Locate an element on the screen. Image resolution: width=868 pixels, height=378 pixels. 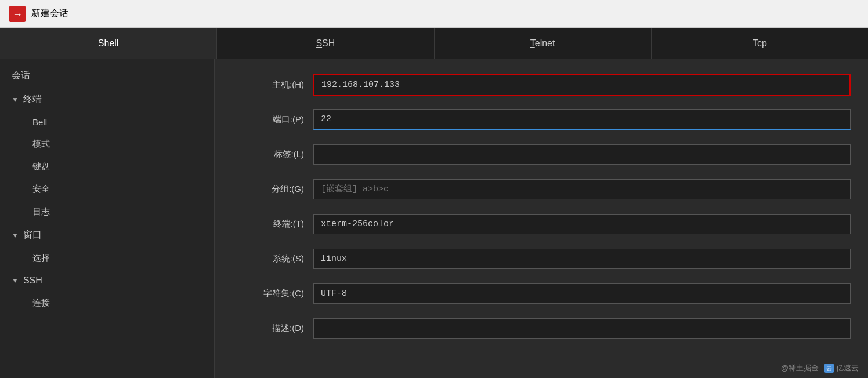
input-charset is located at coordinates (582, 293).